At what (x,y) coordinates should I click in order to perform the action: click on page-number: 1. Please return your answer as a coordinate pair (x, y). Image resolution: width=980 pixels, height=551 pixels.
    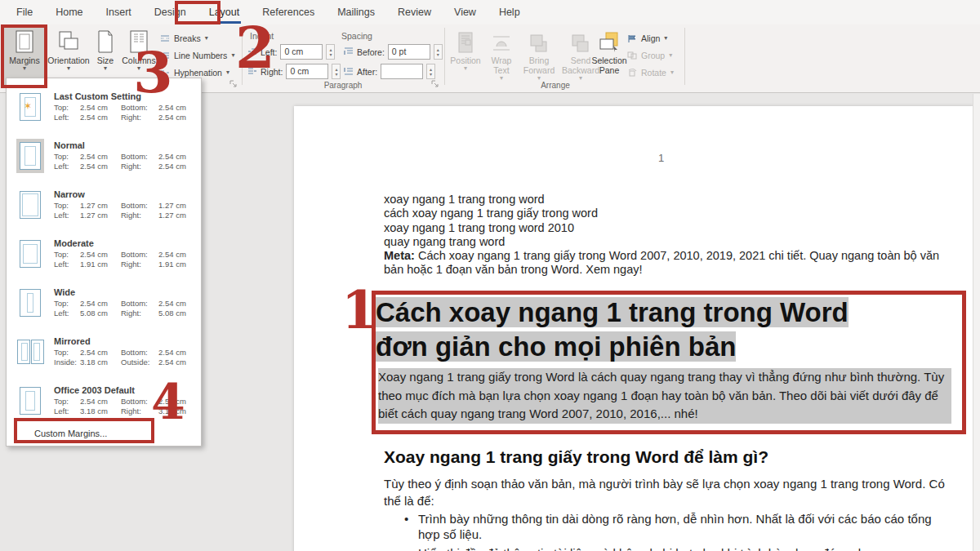
    Looking at the image, I should click on (662, 158).